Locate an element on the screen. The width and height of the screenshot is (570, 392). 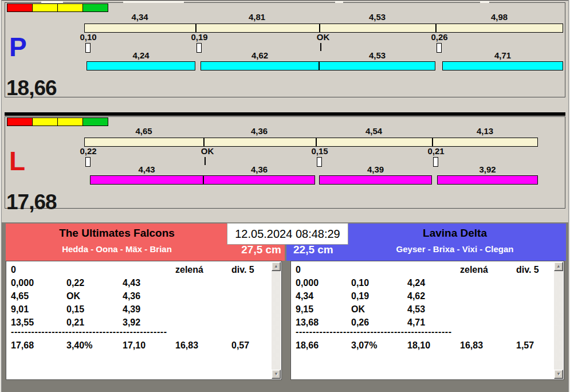
split-time-label: 4,98 is located at coordinates (500, 17).